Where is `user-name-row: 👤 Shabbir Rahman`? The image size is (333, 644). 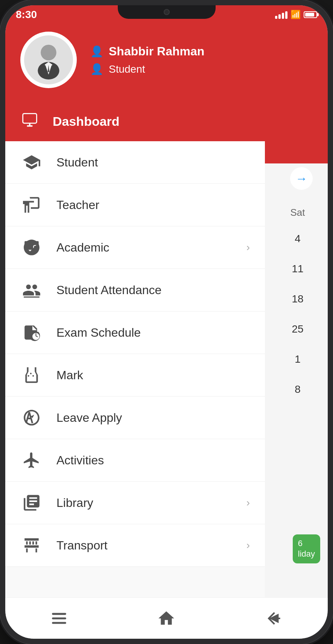 user-name-row: 👤 Shabbir Rahman is located at coordinates (147, 51).